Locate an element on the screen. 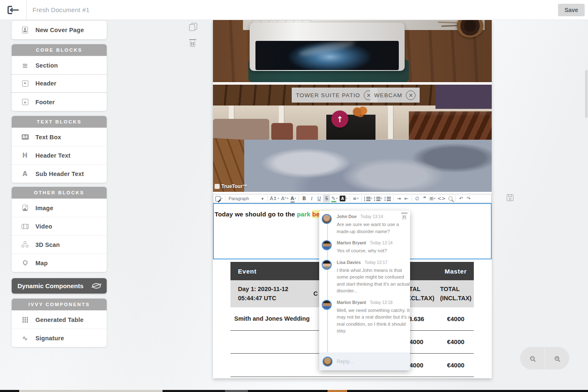 Image resolution: width=588 pixels, height=392 pixels. dynamic-components-label: Dynamic Components is located at coordinates (50, 286).